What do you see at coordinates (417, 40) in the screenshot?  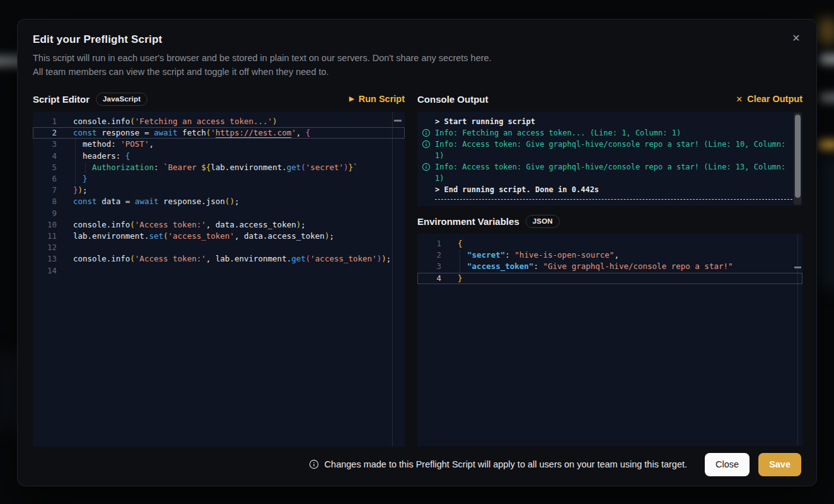 I see `dialog-title: Edit your Preflight Script` at bounding box center [417, 40].